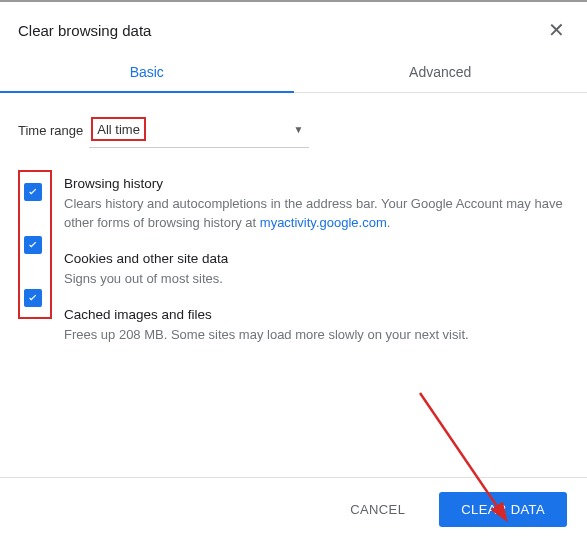 The height and width of the screenshot is (541, 587). What do you see at coordinates (503, 510) in the screenshot?
I see `clear-data-button: CLEAR DATA` at bounding box center [503, 510].